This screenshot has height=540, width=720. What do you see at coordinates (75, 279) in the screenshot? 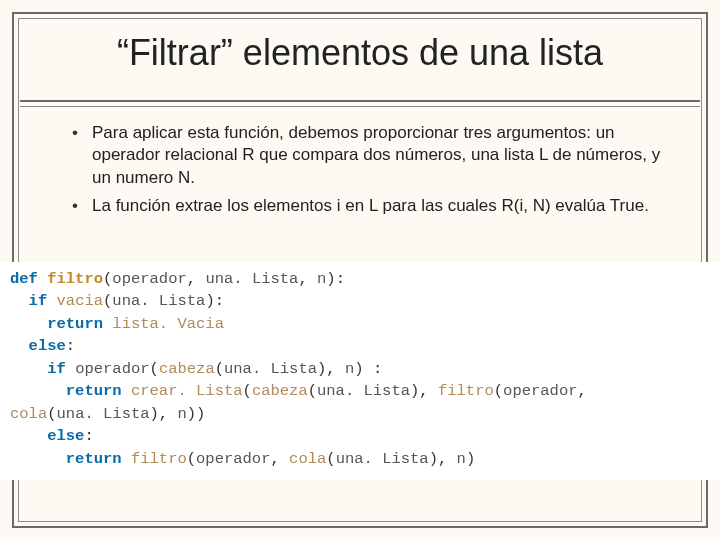
I see `function-name: filtro` at bounding box center [75, 279].